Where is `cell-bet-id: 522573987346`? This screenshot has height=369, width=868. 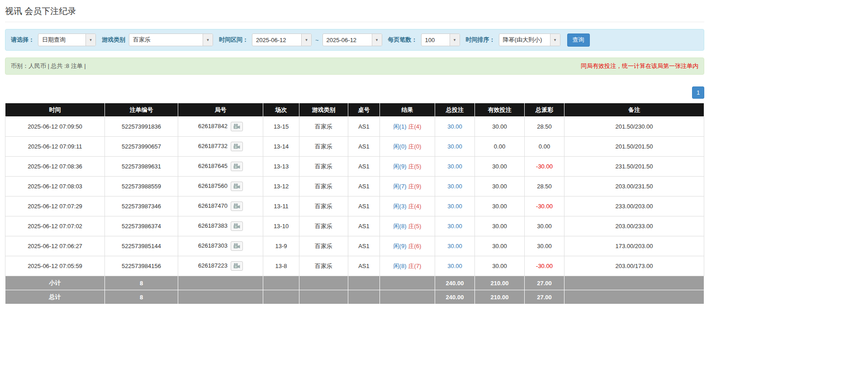 cell-bet-id: 522573987346 is located at coordinates (142, 206).